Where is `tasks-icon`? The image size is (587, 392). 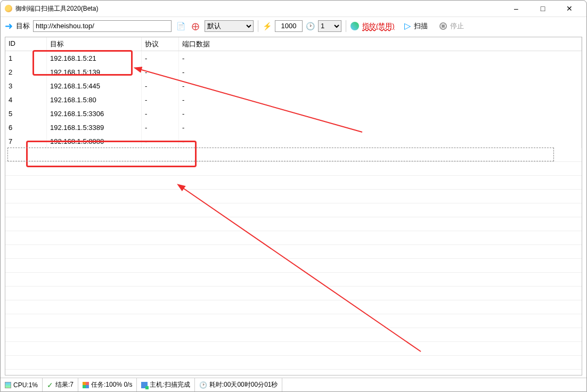 tasks-icon is located at coordinates (86, 385).